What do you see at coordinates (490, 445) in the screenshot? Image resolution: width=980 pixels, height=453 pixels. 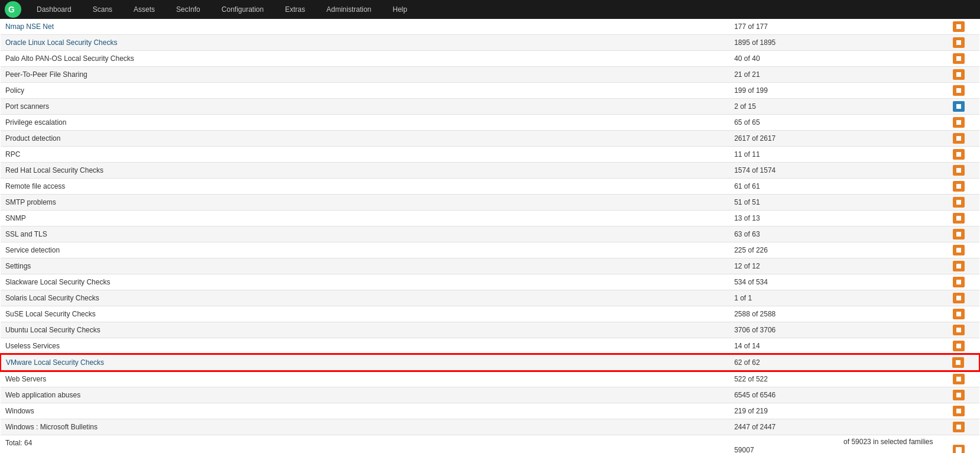 I see `footer-row: Total: 64 of 59023 in selected families …` at bounding box center [490, 445].